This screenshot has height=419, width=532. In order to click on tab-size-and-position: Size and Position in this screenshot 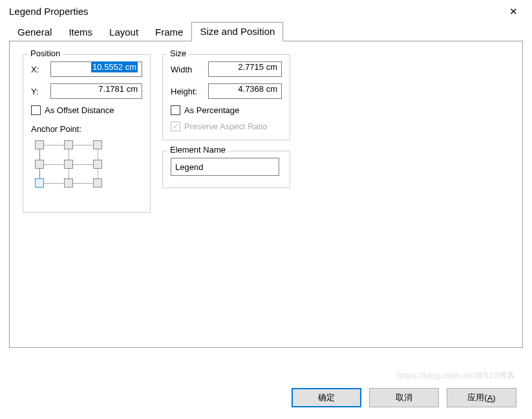, I will do `click(237, 32)`.